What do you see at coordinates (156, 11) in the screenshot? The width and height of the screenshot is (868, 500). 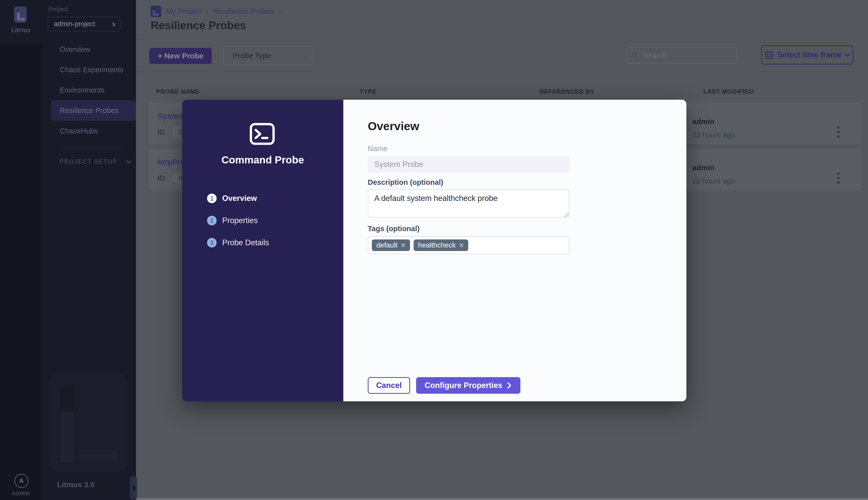 I see `breadcrumb-logo-icon` at bounding box center [156, 11].